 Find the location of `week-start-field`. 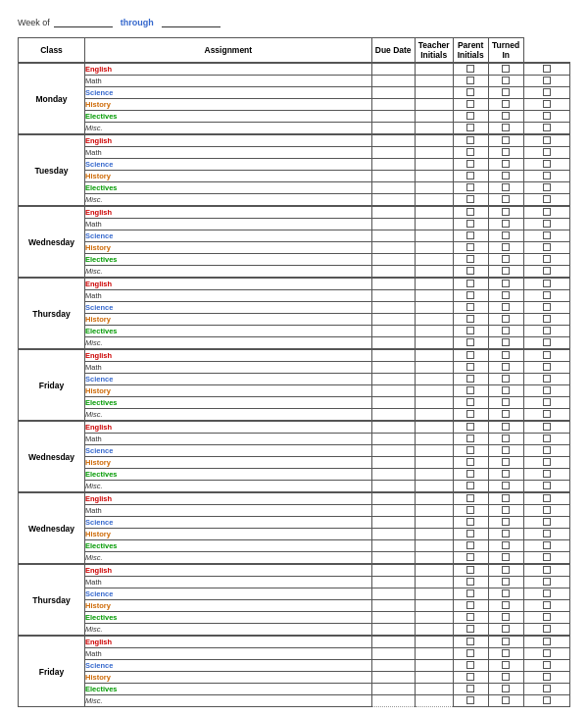

week-start-field is located at coordinates (83, 23).